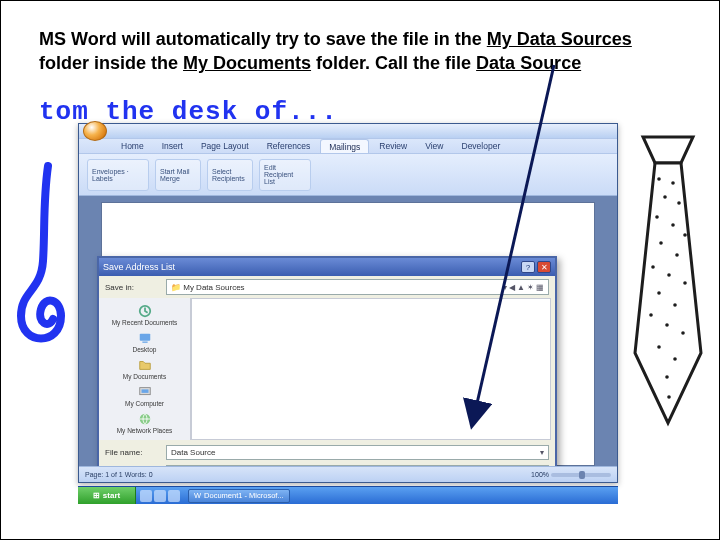 This screenshot has height=540, width=720. Describe the element at coordinates (139, 267) in the screenshot. I see `dialog-title-text: Save Address List` at that location.